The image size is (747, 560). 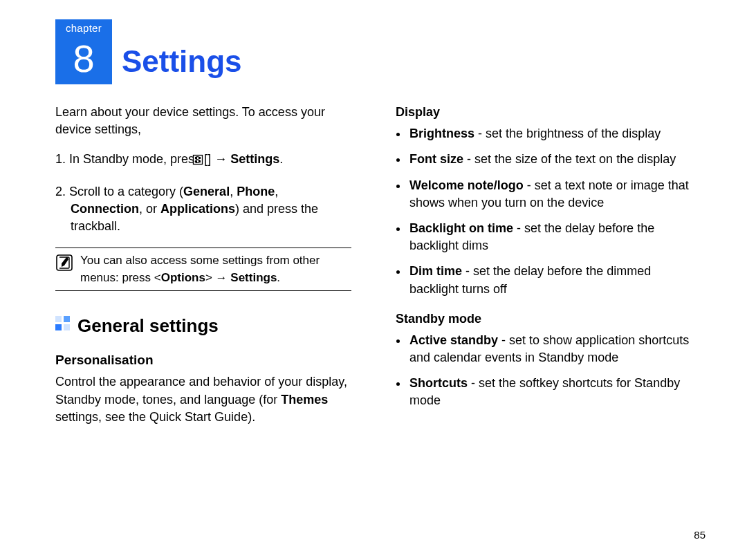 I want to click on para-suffix: settings, see the Quick Start Guide)., so click(x=155, y=417).